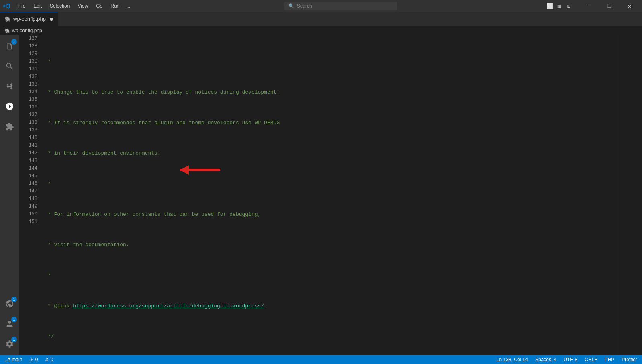 Image resolution: width=642 pixels, height=364 pixels. Describe the element at coordinates (321, 360) in the screenshot. I see `statusbar: ⎇ main ⚠ 0 ✗ 0 Ln 138, Col 14 Spaces: 4 …` at that location.